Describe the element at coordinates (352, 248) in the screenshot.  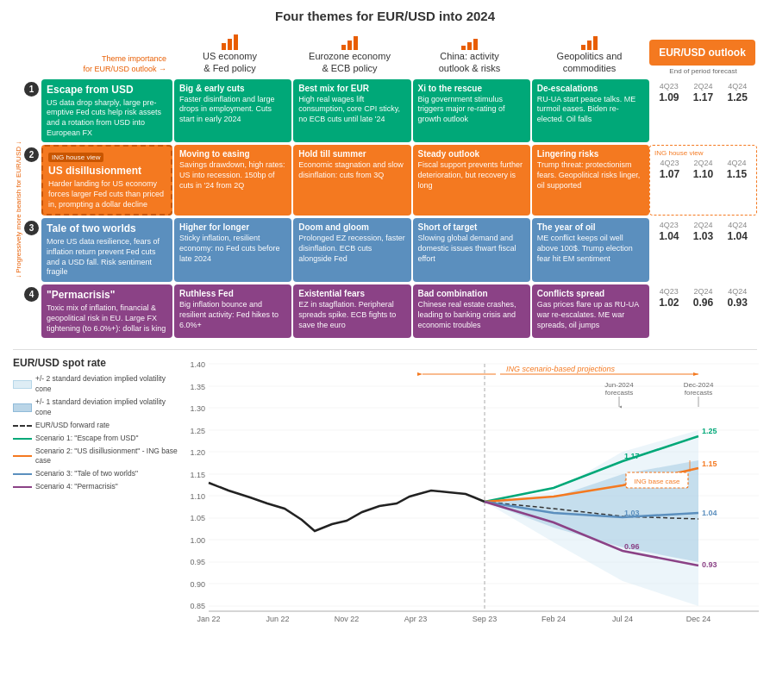
I see `cell-text: Prolonged EZ recession, faster disinflat…` at that location.